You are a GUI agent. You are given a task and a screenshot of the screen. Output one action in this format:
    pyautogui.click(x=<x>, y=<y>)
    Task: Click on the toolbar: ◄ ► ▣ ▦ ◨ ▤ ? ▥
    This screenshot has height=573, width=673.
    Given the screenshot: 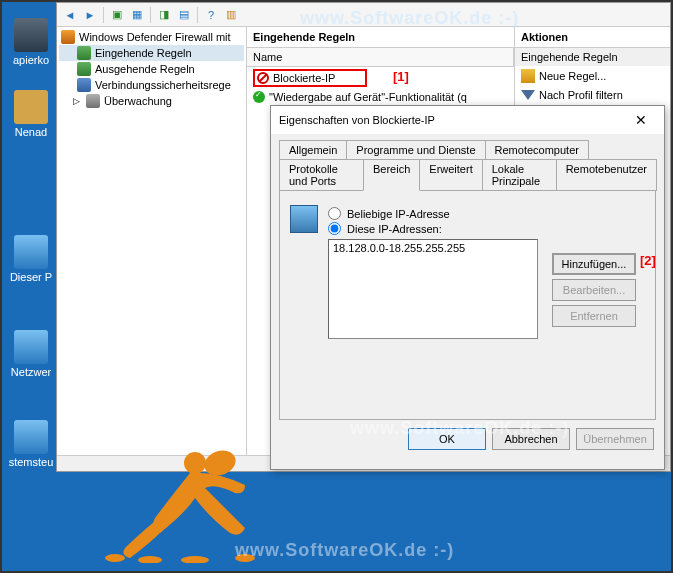 What is the action you would take?
    pyautogui.click(x=364, y=15)
    